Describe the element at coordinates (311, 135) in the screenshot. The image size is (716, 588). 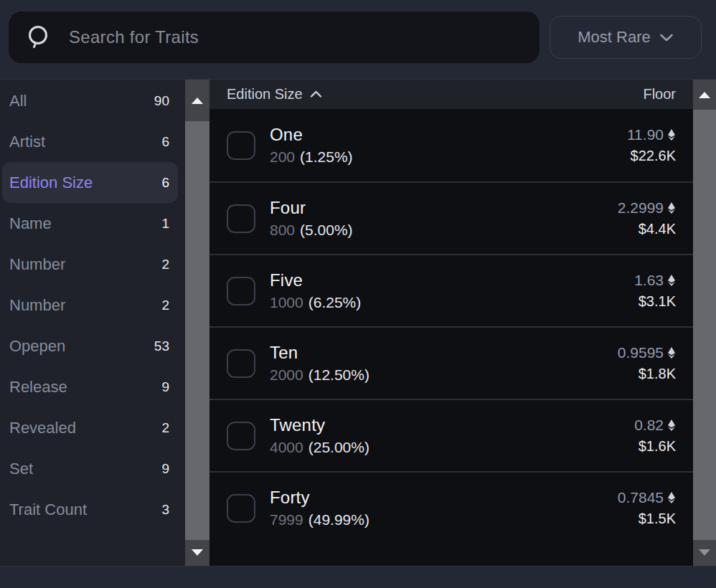
I see `trait-name: One` at that location.